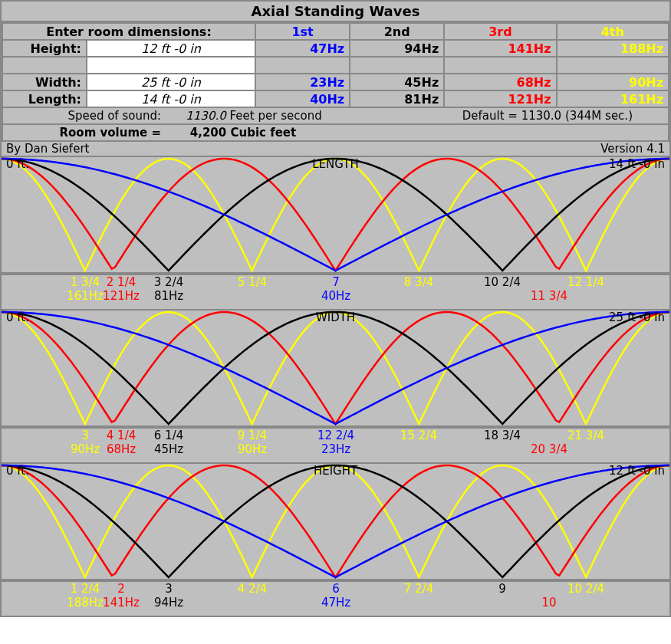  Describe the element at coordinates (336, 82) in the screenshot. I see `width-row: Width: 25 ft -0 in 23Hz 45Hz 68Hz 90Hz` at that location.